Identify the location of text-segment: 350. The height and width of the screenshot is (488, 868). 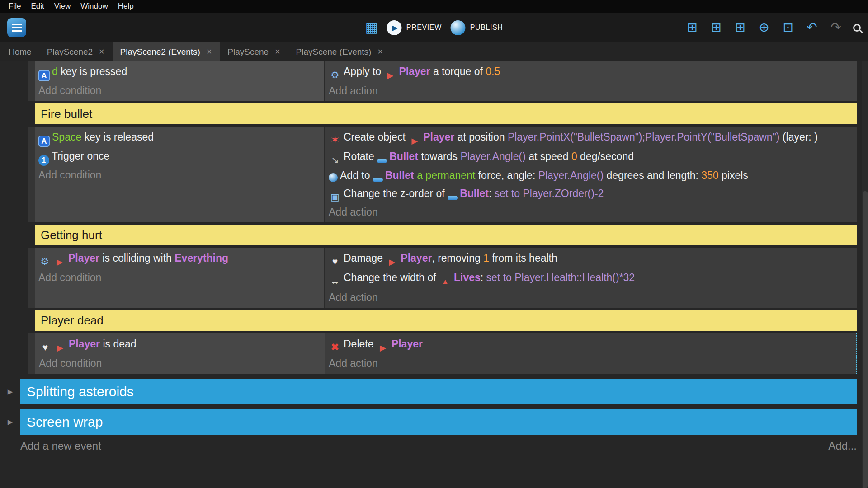
(710, 175).